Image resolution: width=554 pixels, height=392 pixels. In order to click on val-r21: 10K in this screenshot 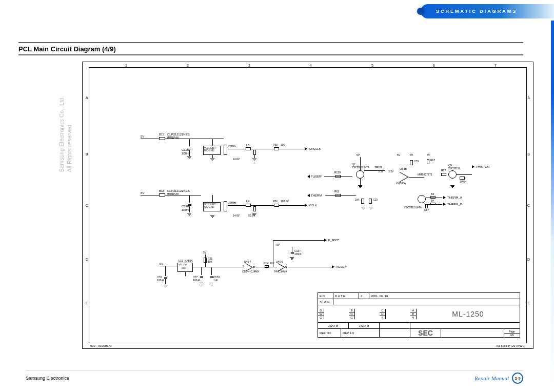, I will do `click(210, 262)`.